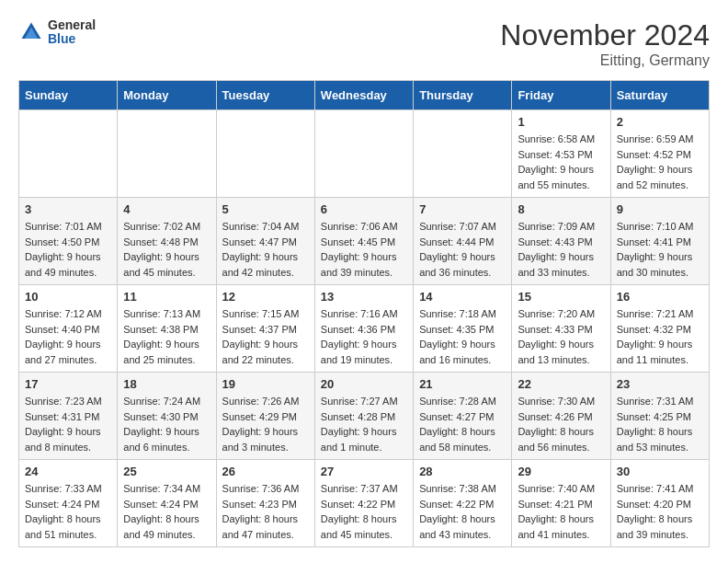 This screenshot has height=563, width=728. Describe the element at coordinates (660, 416) in the screenshot. I see `calendar-cell: 23Sunrise: 7:31 AM Sunset: 4:25 PM Dayli…` at that location.